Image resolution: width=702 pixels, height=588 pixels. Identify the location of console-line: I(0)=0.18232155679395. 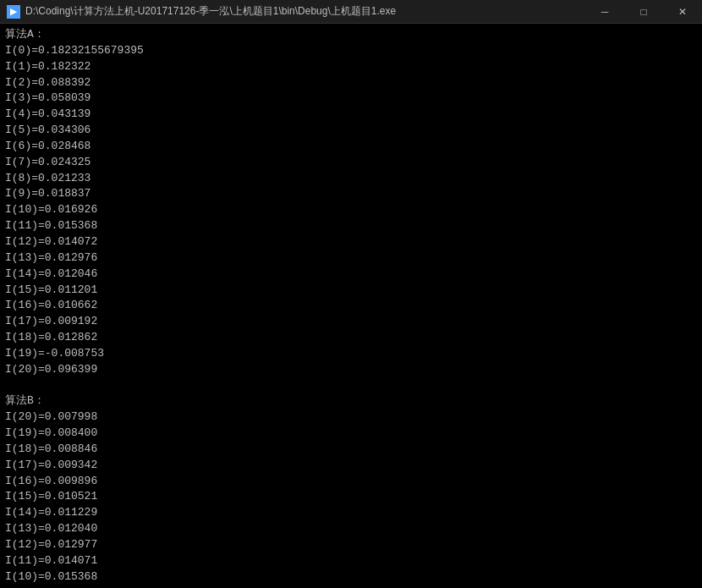
(351, 51).